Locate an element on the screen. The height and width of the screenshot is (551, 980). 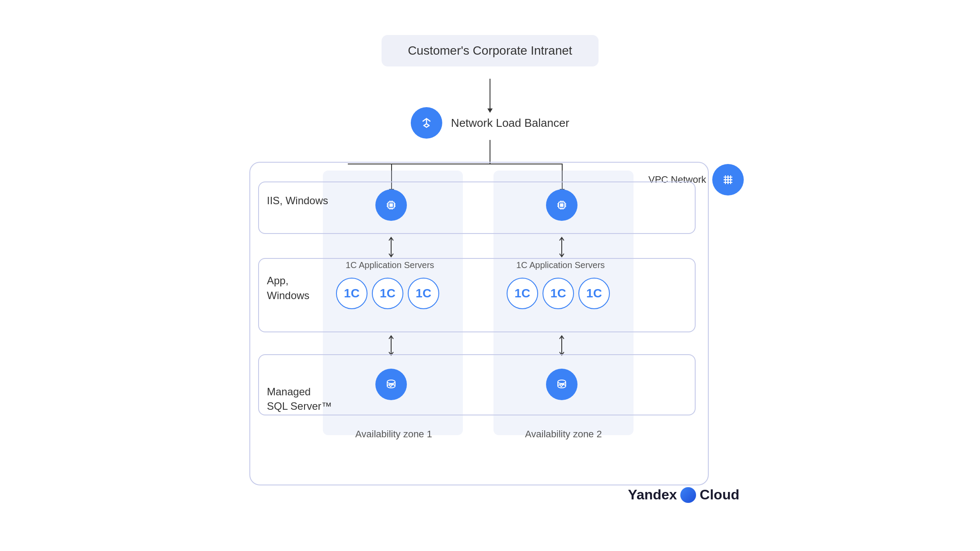
nlb-label: Network Load Balancer is located at coordinates (510, 123).